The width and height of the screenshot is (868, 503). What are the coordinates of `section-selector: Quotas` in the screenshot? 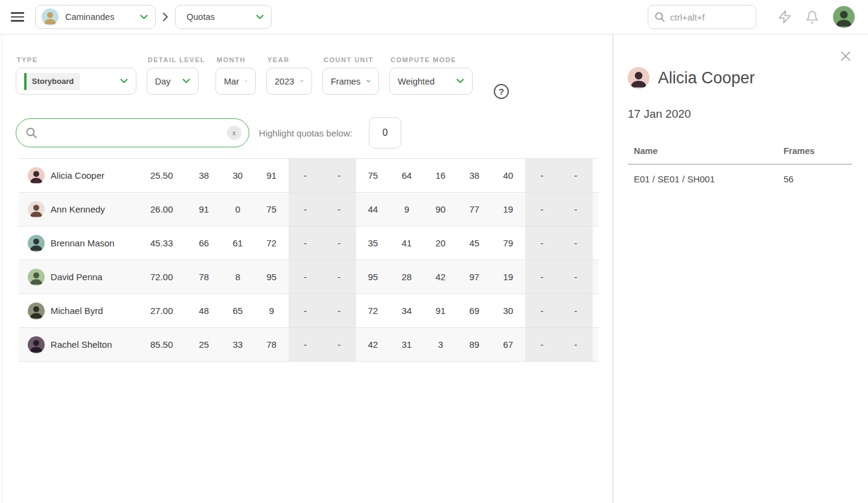 It's located at (223, 17).